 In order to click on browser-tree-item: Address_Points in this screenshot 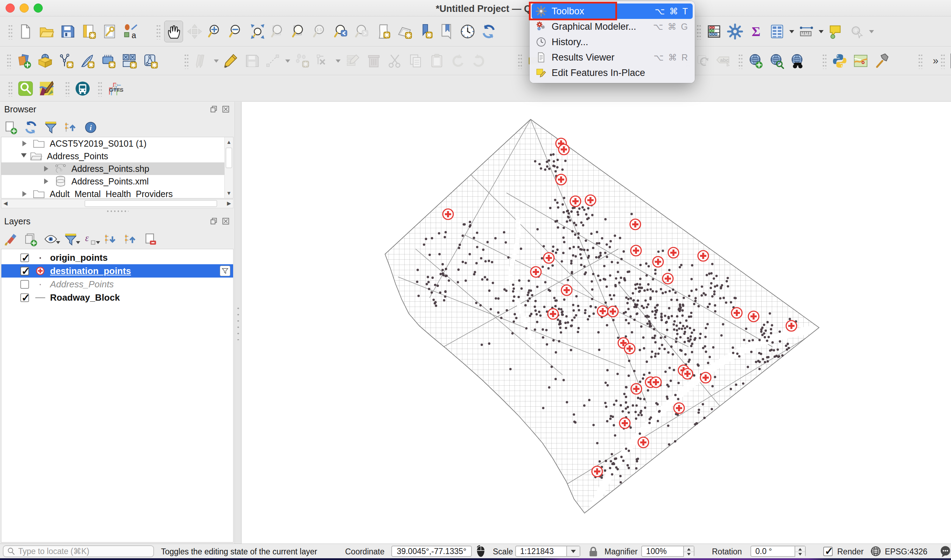, I will do `click(113, 156)`.